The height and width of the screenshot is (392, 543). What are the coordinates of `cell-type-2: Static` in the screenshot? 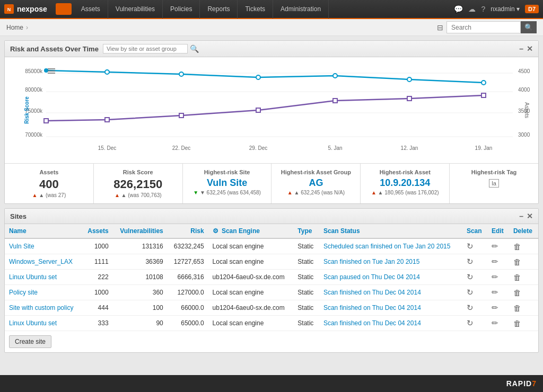 It's located at (306, 278).